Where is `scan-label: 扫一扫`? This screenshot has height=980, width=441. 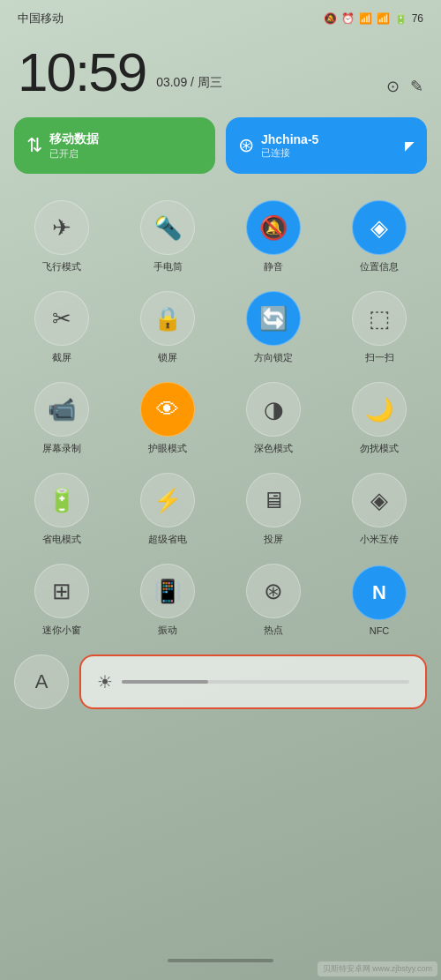
scan-label: 扫一扫 is located at coordinates (379, 358).